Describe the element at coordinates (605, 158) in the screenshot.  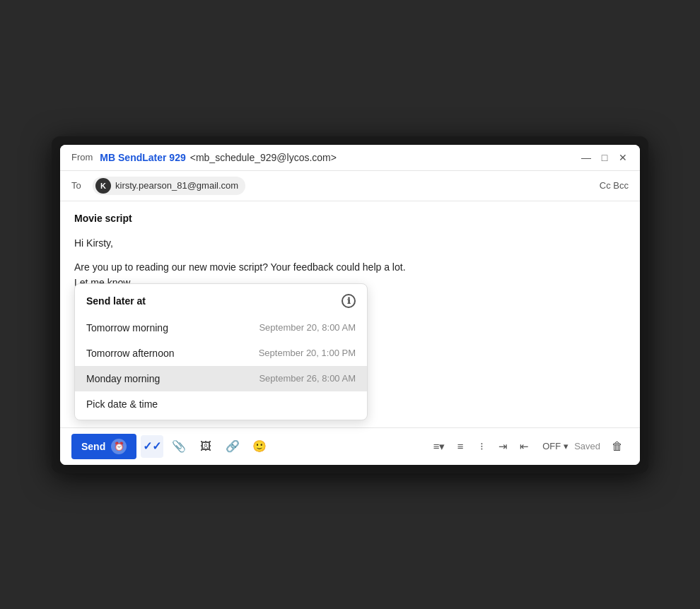
I see `maximize-button: □` at that location.